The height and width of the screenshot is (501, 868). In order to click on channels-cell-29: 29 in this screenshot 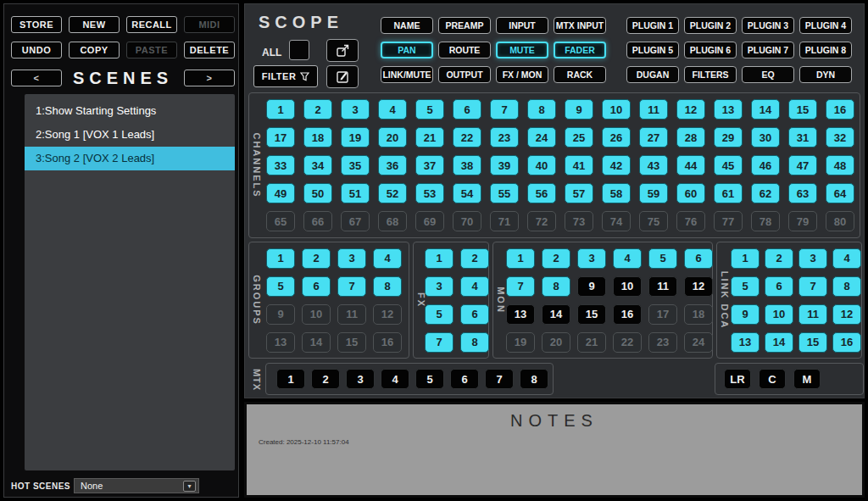, I will do `click(728, 137)`.